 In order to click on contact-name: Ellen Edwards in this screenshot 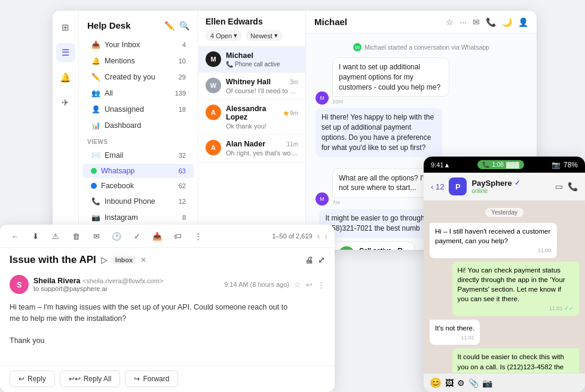, I will do `click(252, 22)`.